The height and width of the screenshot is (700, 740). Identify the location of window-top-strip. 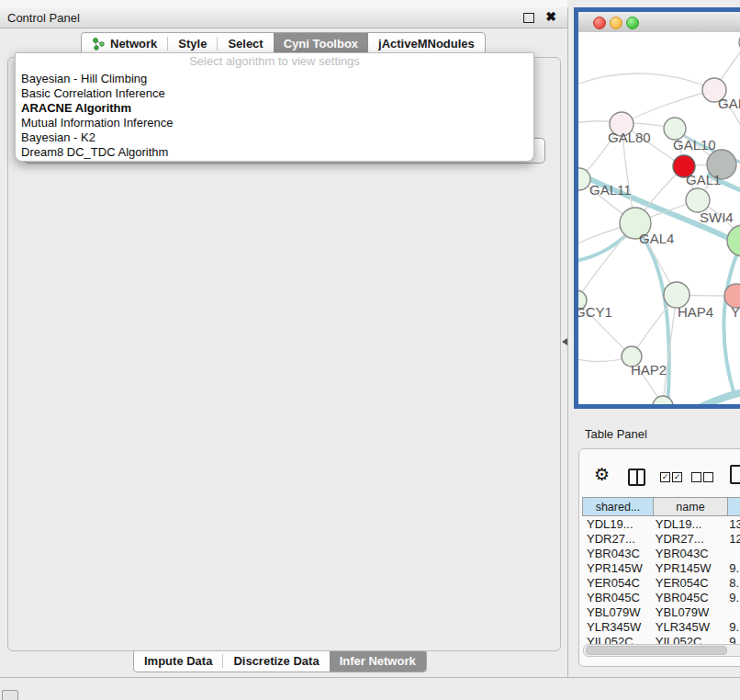
(284, 4).